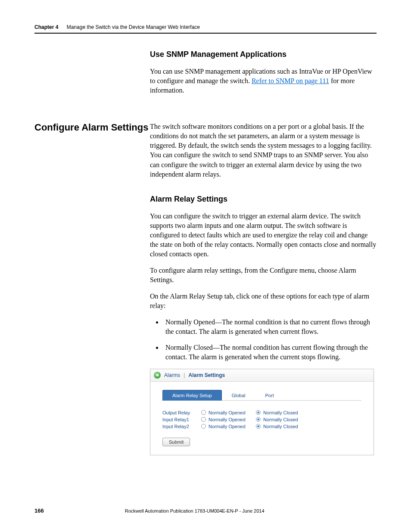  I want to click on relay-label: Input Relay1, so click(181, 420).